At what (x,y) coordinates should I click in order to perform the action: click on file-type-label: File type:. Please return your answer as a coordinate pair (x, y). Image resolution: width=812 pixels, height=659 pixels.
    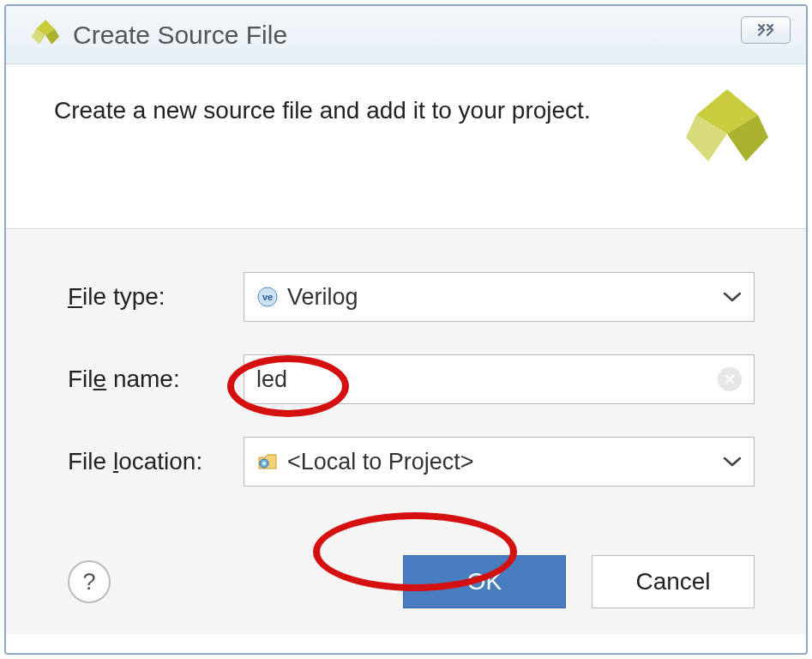
    Looking at the image, I should click on (156, 297).